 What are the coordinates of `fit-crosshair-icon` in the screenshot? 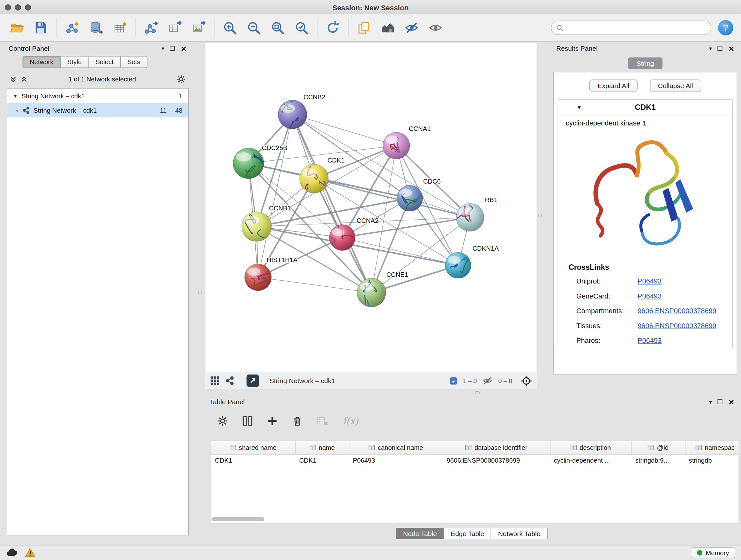 It's located at (527, 381).